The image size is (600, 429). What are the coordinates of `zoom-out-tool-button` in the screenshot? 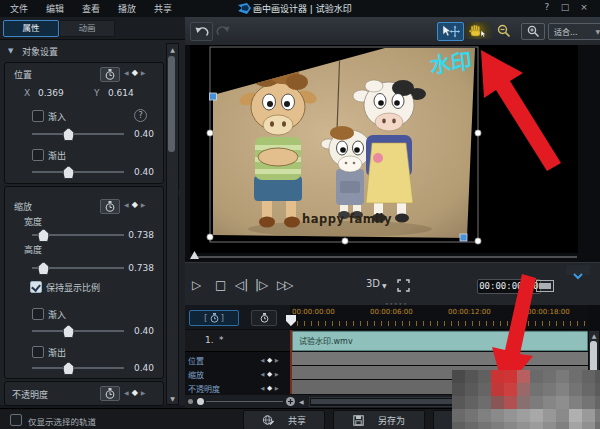 It's located at (504, 30).